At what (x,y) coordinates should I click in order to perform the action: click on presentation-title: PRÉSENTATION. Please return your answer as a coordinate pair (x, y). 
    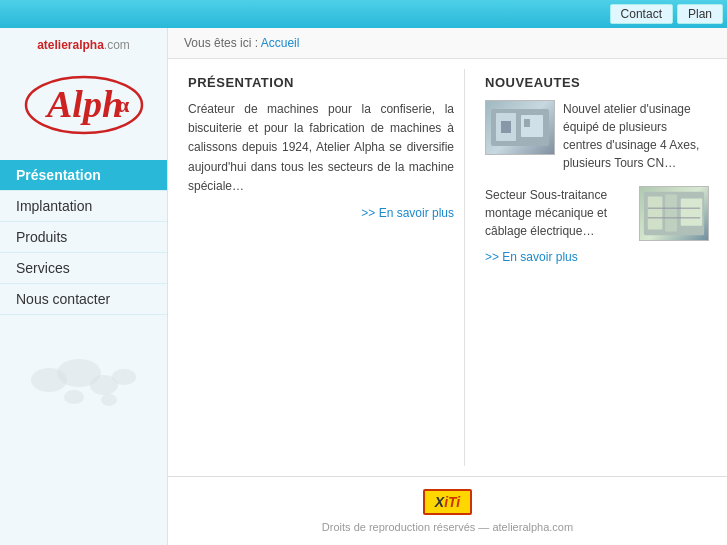
    Looking at the image, I should click on (321, 82).